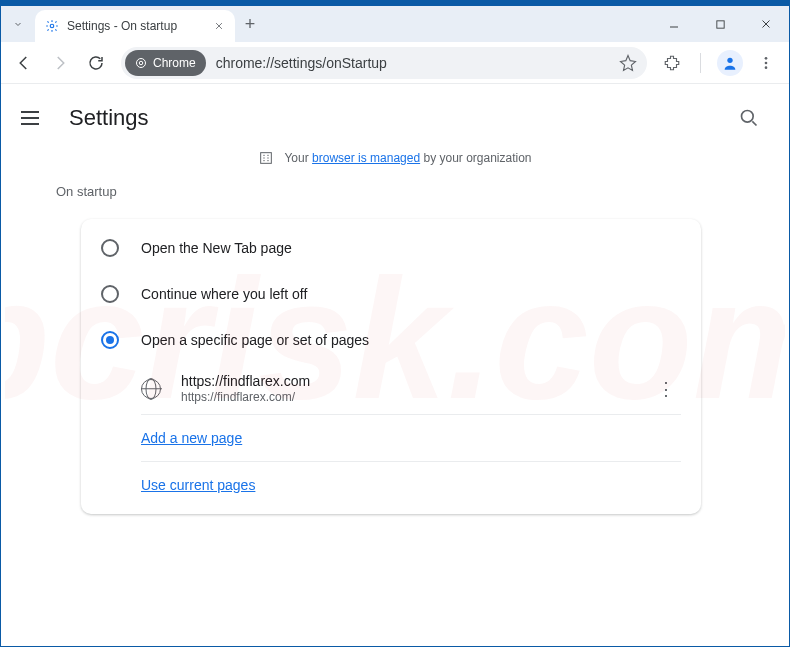 The height and width of the screenshot is (647, 790). I want to click on use-current-pages-link: Use current pages, so click(198, 485).